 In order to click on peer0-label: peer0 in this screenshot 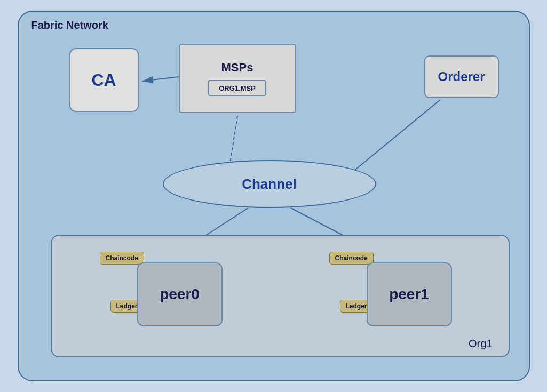, I will do `click(179, 294)`.